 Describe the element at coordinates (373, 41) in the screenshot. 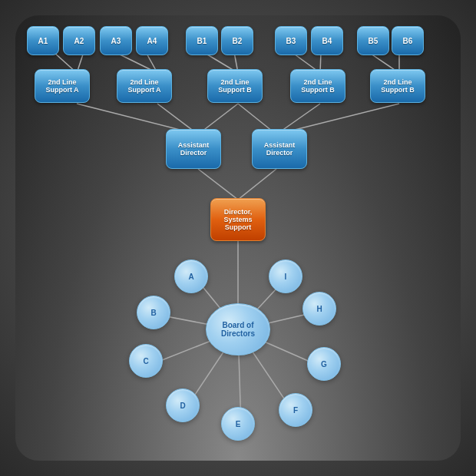

I see `node-b5: B5` at that location.